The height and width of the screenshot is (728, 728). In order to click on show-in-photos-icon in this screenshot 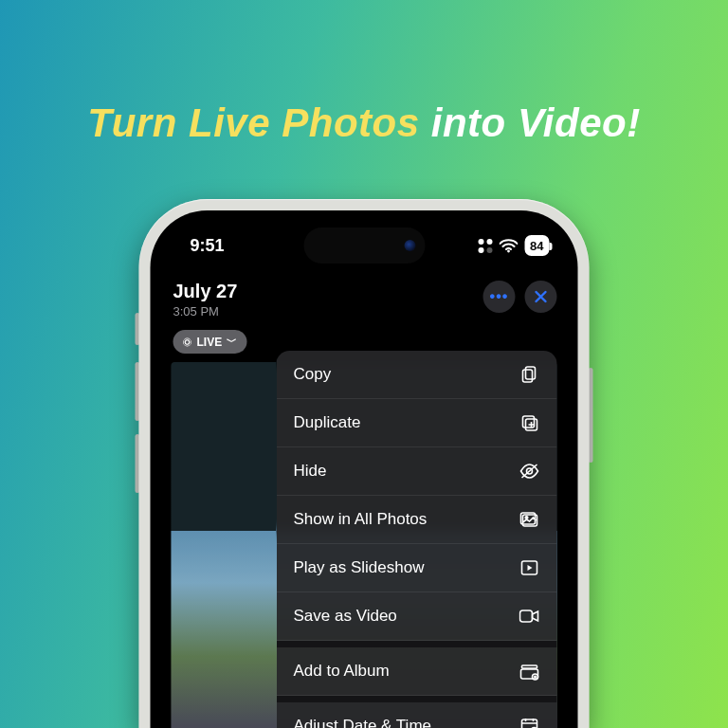, I will do `click(530, 519)`.